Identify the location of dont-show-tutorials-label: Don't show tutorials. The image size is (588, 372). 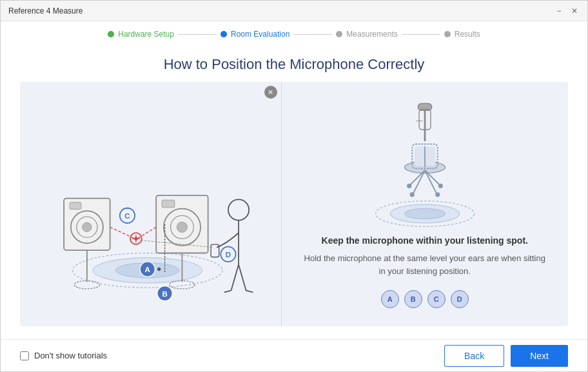
(63, 356).